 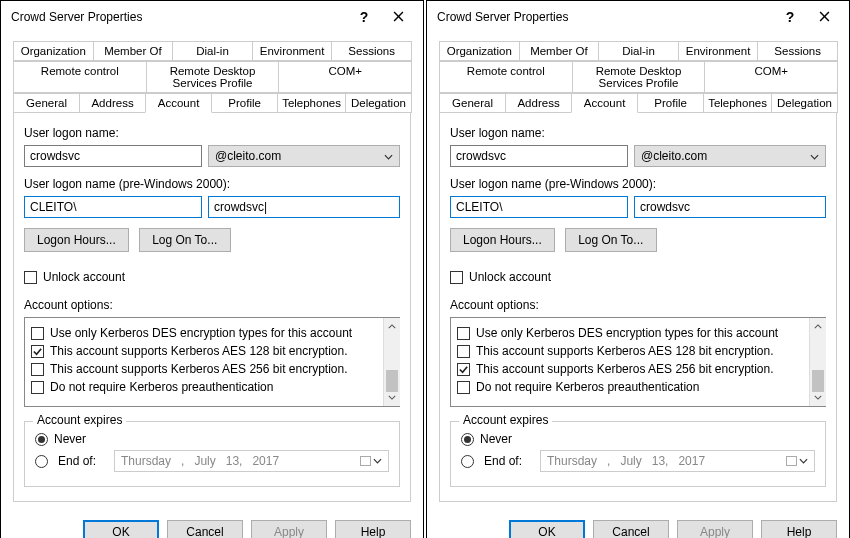 I want to click on date-weekday: Thursday, so click(x=572, y=461).